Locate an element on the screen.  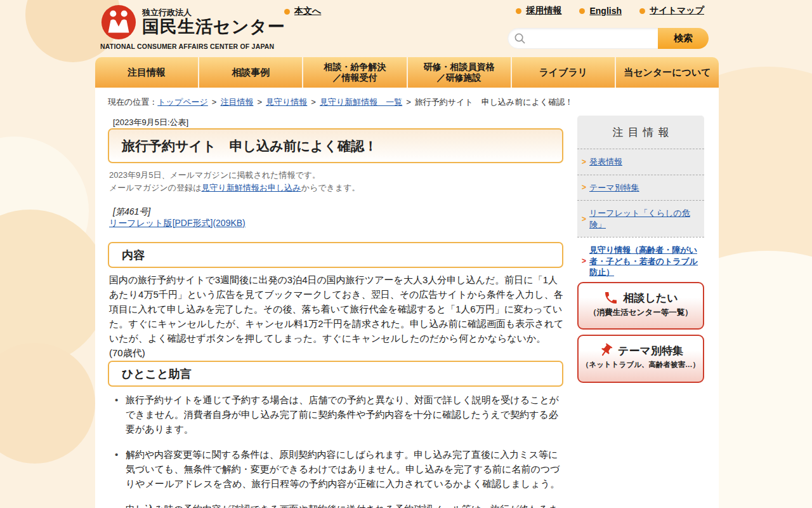
logo-mark-icon is located at coordinates (119, 22).